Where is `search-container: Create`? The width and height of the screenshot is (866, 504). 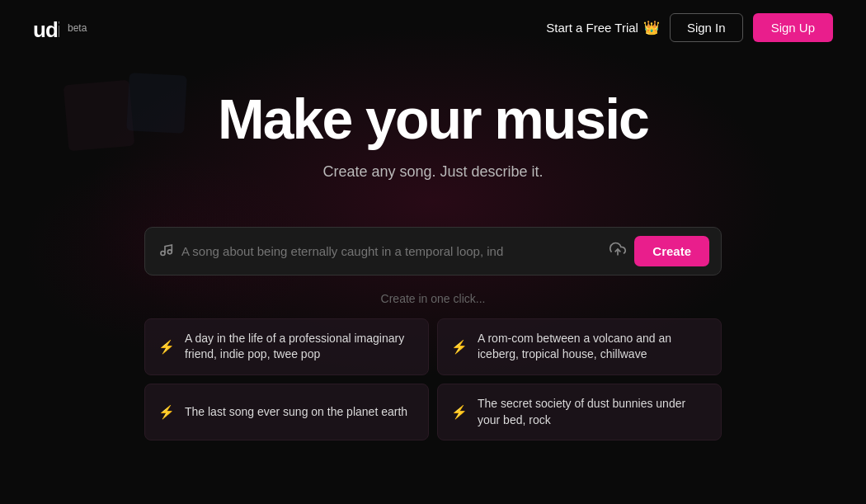 search-container: Create is located at coordinates (433, 251).